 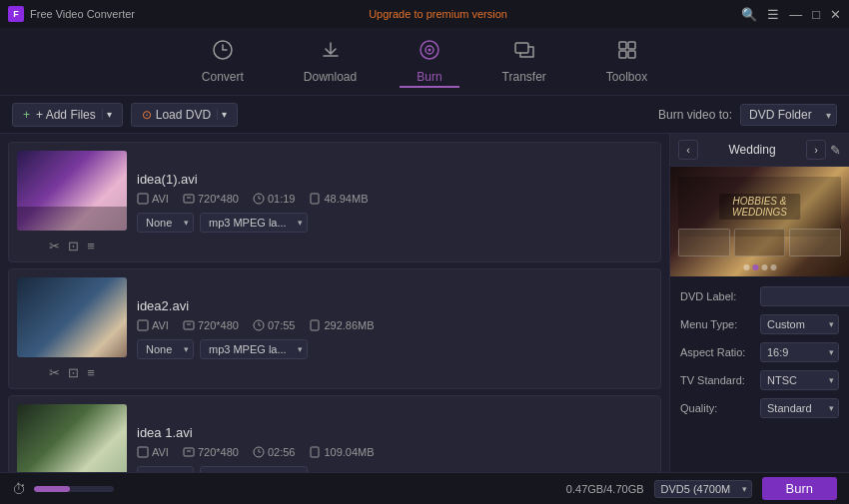 I want to click on thumb-controls: ✂ ⊡ ≡, so click(x=72, y=373).